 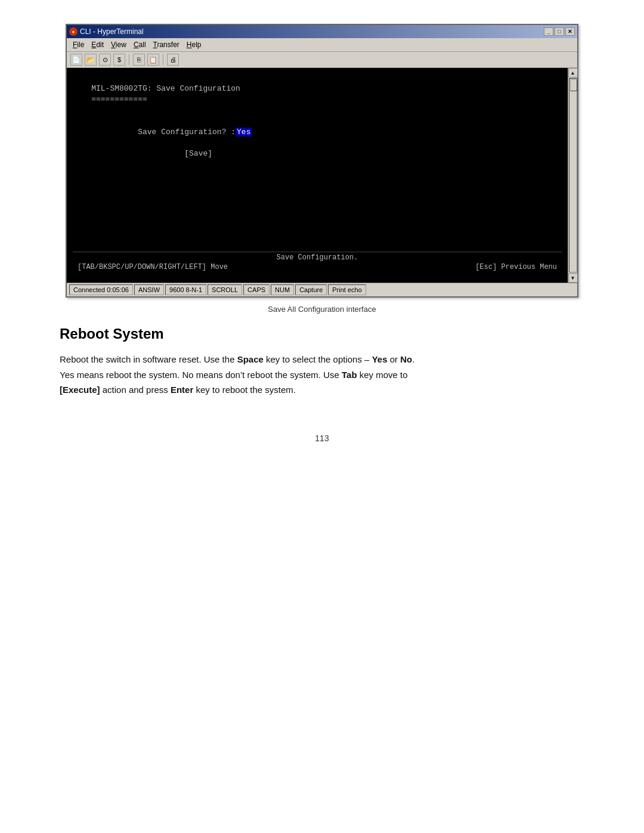 I want to click on image-caption: Save All Configuration interface, so click(x=322, y=309).